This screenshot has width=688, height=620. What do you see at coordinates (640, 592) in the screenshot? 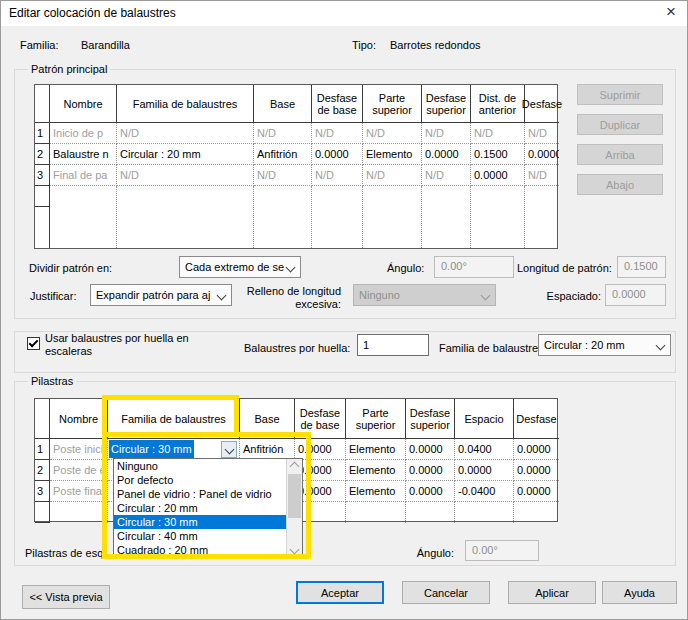
I see `ayuda-button: Ayuda` at bounding box center [640, 592].